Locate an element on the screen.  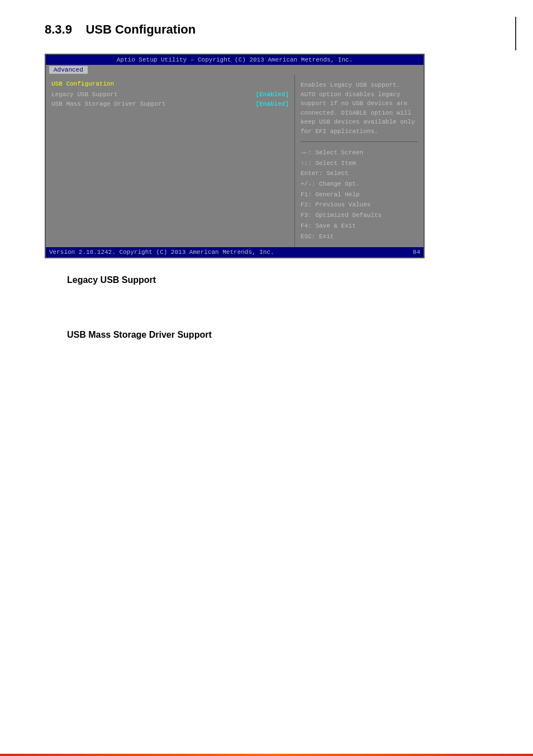
key-help-line-8: ESC: Exit is located at coordinates (359, 237).